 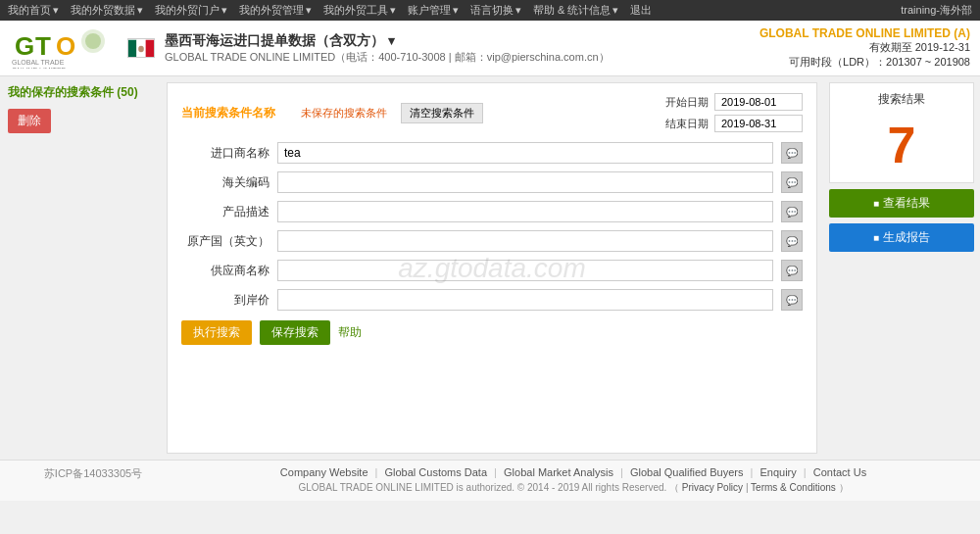 I want to click on form-date-area: 开始日期 结束日期, so click(x=734, y=113).